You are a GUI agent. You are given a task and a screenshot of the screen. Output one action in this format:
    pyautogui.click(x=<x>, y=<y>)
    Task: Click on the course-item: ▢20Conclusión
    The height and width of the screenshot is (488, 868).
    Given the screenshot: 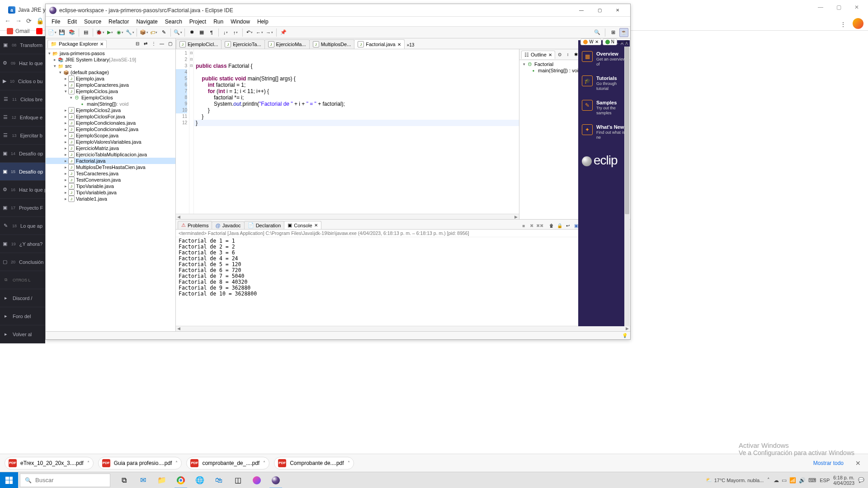 What is the action you would take?
    pyautogui.click(x=23, y=262)
    